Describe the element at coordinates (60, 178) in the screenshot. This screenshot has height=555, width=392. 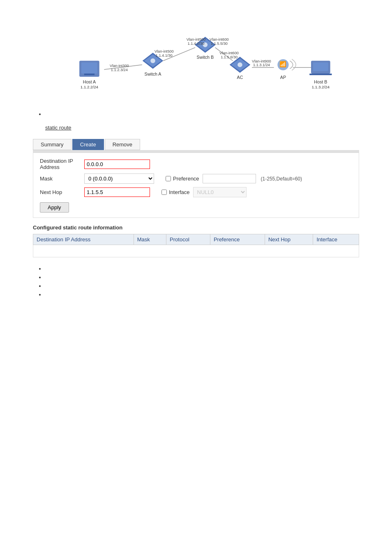
I see `mask-label: Mask` at that location.